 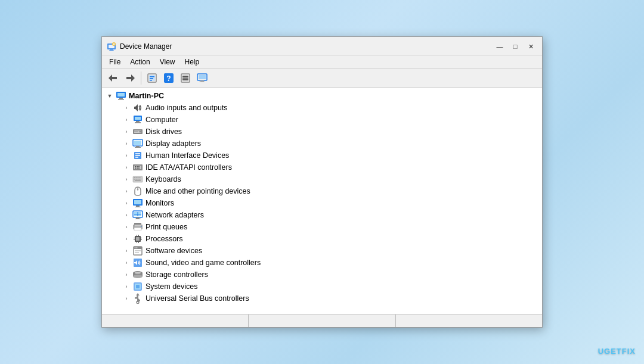 I want to click on tree-item-print: › Print queues, so click(x=322, y=227).